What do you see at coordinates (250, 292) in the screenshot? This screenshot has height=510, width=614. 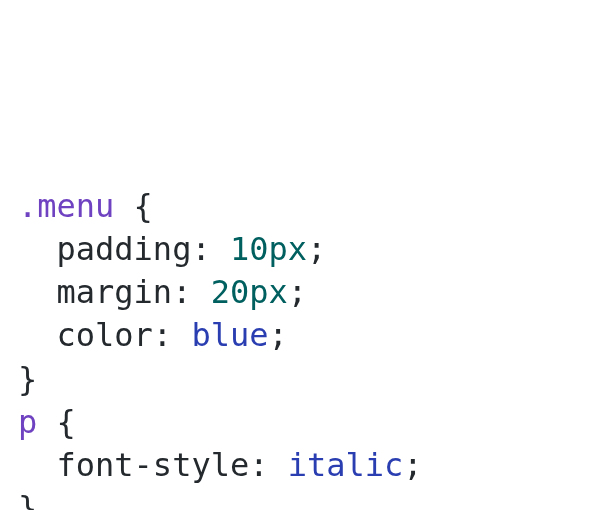 I see `css-value: 20px` at bounding box center [250, 292].